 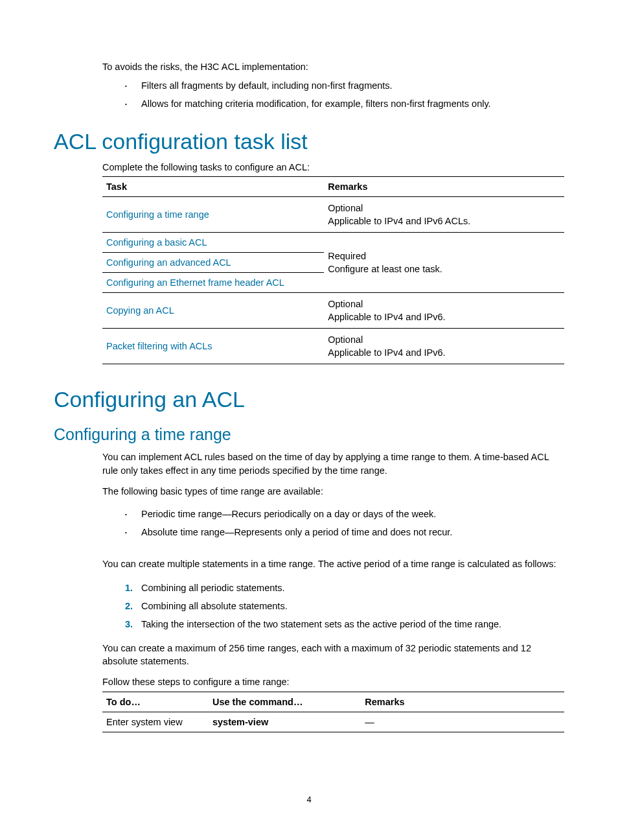 I want to click on task-link-packet-filtering: Packet filtering with ACLs, so click(x=159, y=346).